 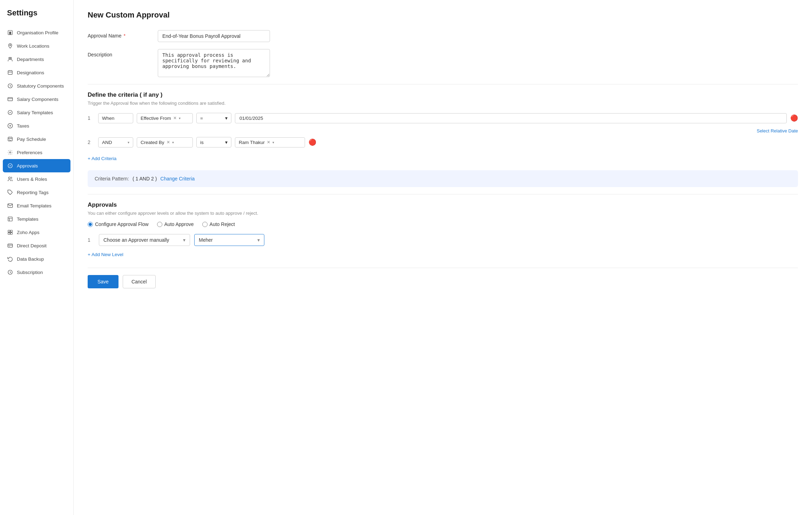 I want to click on subscription-icon, so click(x=10, y=272).